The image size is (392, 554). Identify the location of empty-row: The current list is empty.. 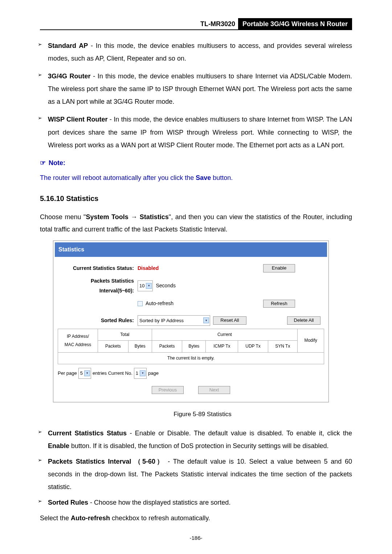
(191, 358).